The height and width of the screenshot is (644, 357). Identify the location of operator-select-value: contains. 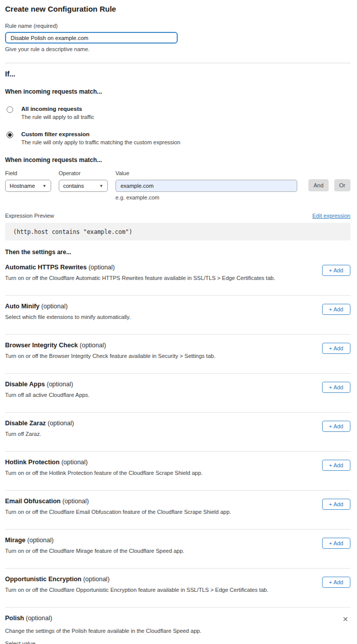
(74, 186).